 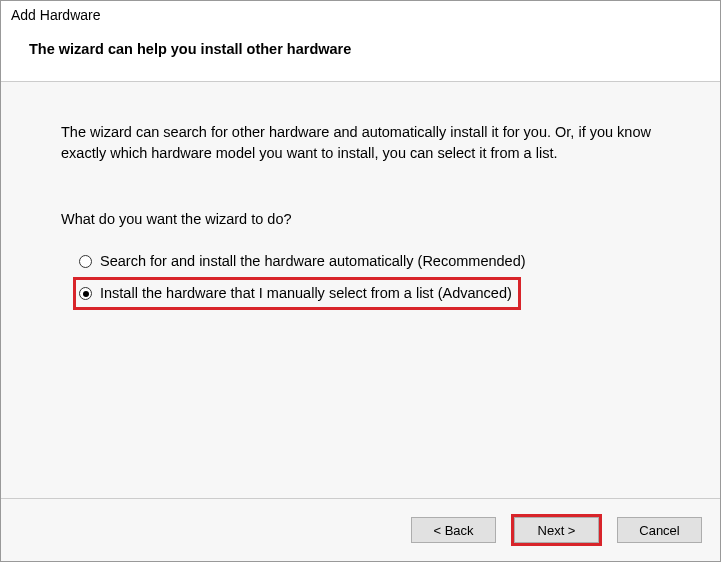 What do you see at coordinates (86, 262) in the screenshot?
I see `radio-input-auto` at bounding box center [86, 262].